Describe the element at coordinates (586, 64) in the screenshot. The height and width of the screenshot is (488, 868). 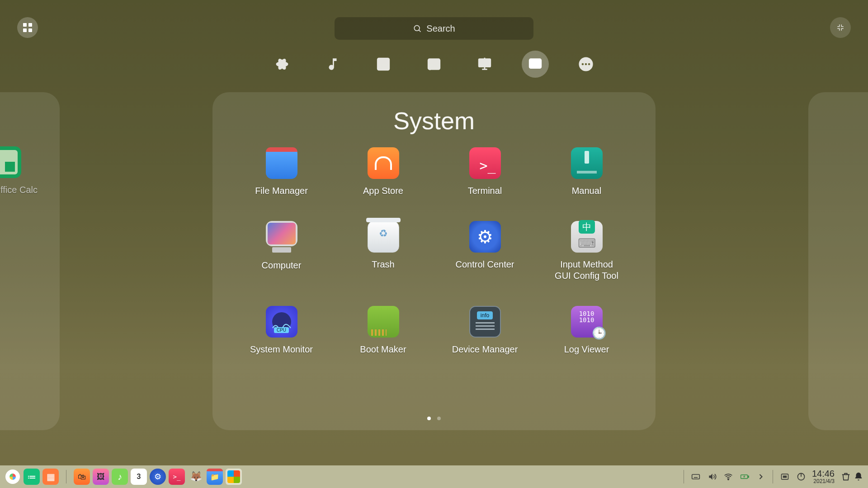
I see `more-icon` at that location.